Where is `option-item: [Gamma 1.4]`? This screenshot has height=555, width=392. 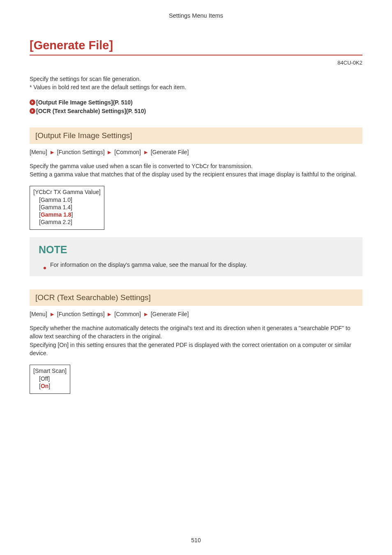
option-item: [Gamma 1.4] is located at coordinates (70, 207).